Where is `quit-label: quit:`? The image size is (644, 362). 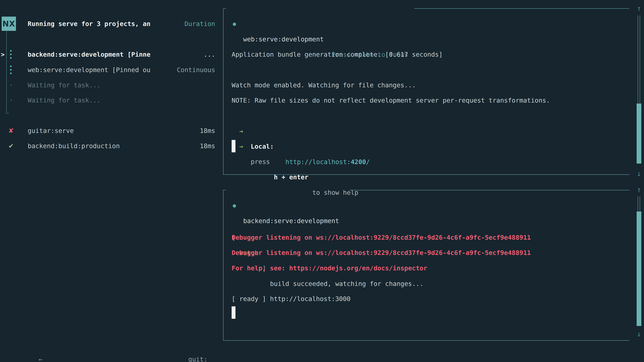
quit-label: quit: is located at coordinates (198, 359).